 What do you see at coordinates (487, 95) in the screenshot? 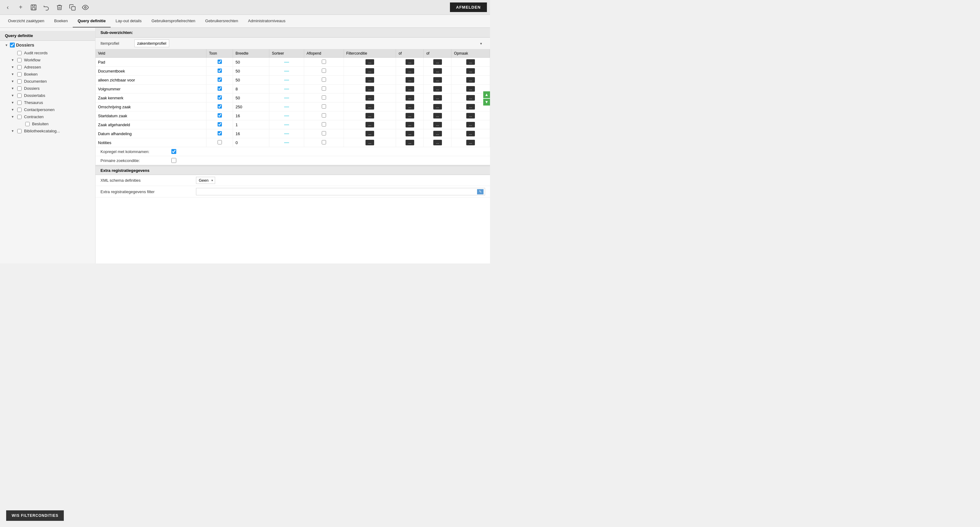
I see `scroll-up-arrow: ▲` at bounding box center [487, 95].